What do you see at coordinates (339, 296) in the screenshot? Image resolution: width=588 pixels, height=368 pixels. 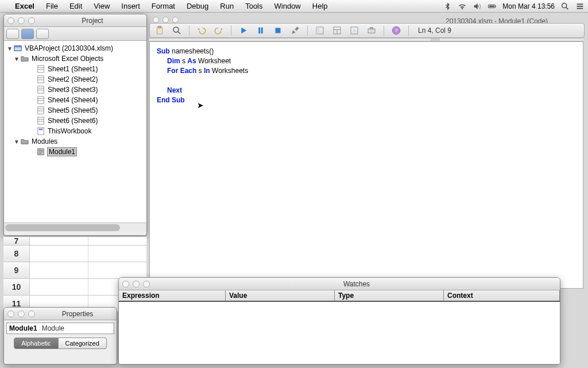 I see `watches-columns: Expression Value Type Context` at bounding box center [339, 296].